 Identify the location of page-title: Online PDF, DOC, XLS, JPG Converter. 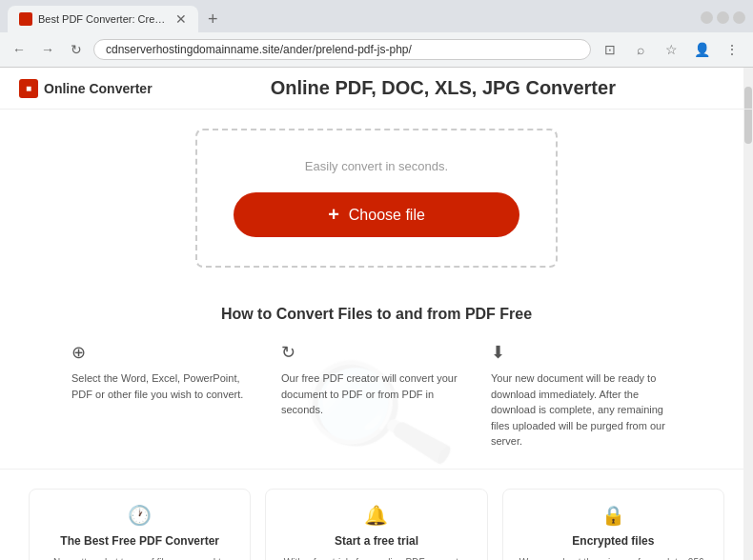
(443, 88).